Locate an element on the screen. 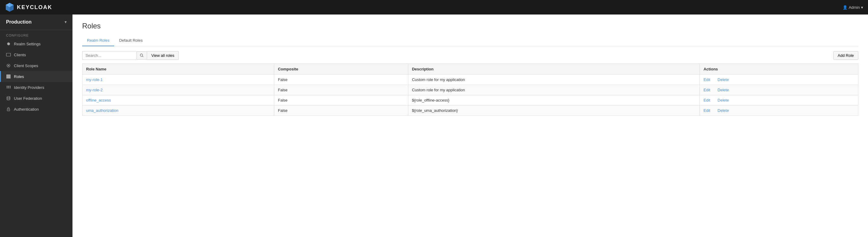 This screenshot has width=868, height=237. configure-label: Configure is located at coordinates (36, 34).